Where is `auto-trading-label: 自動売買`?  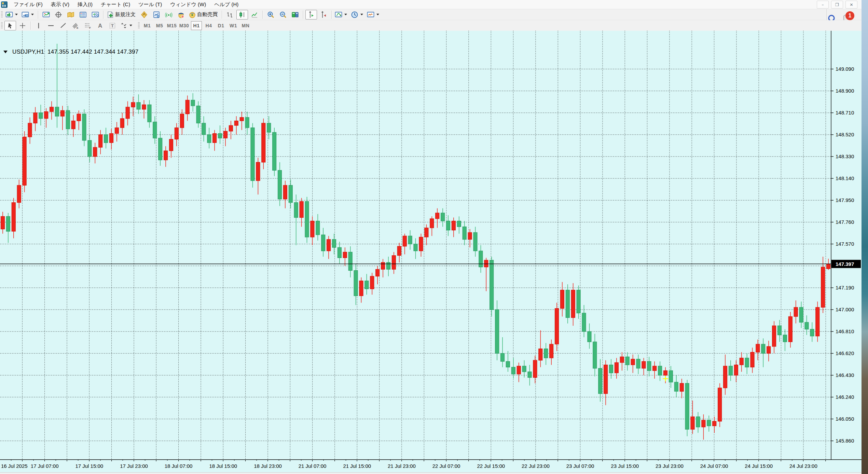
auto-trading-label: 自動売買 is located at coordinates (208, 14).